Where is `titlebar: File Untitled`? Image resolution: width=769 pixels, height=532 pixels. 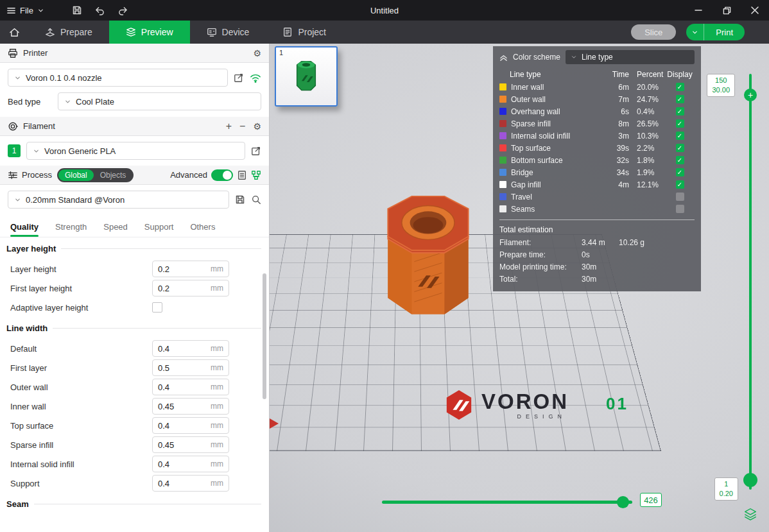 titlebar: File Untitled is located at coordinates (384, 10).